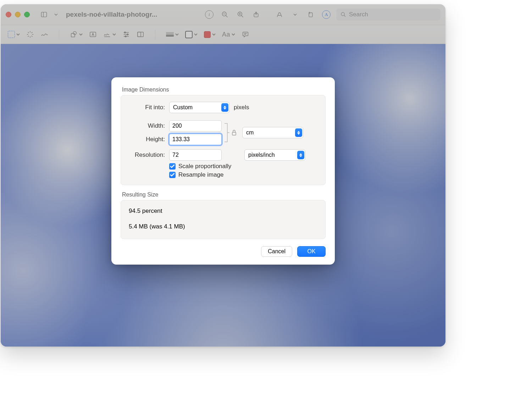 The height and width of the screenshot is (404, 532). I want to click on proportions-lock, so click(230, 133).